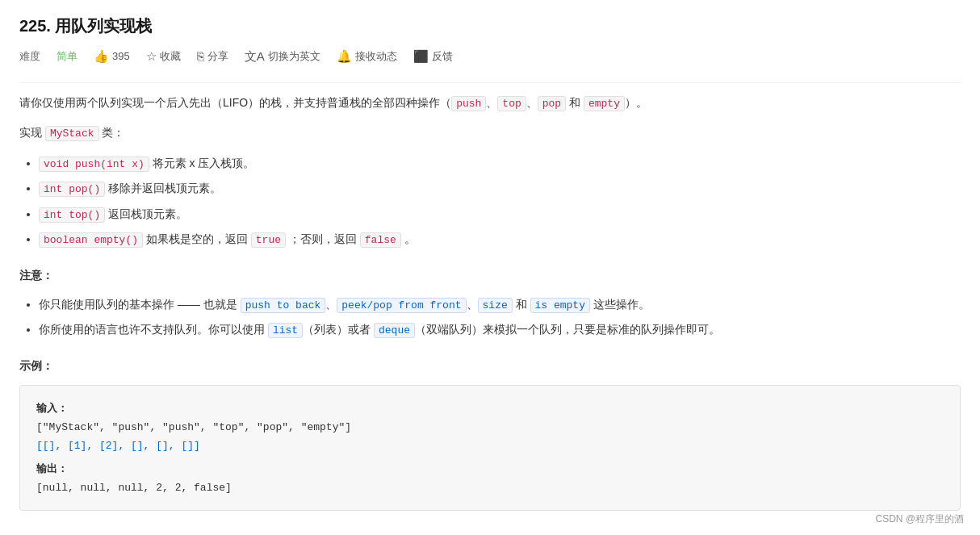  Describe the element at coordinates (286, 331) in the screenshot. I see `note-2-list: list` at that location.